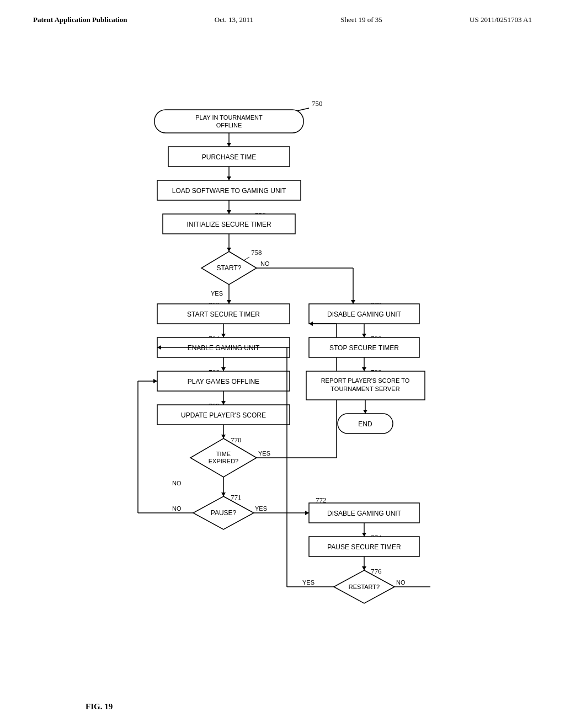 The height and width of the screenshot is (728, 565). I want to click on header-patent: US 2011/0251703 A1, so click(501, 20).